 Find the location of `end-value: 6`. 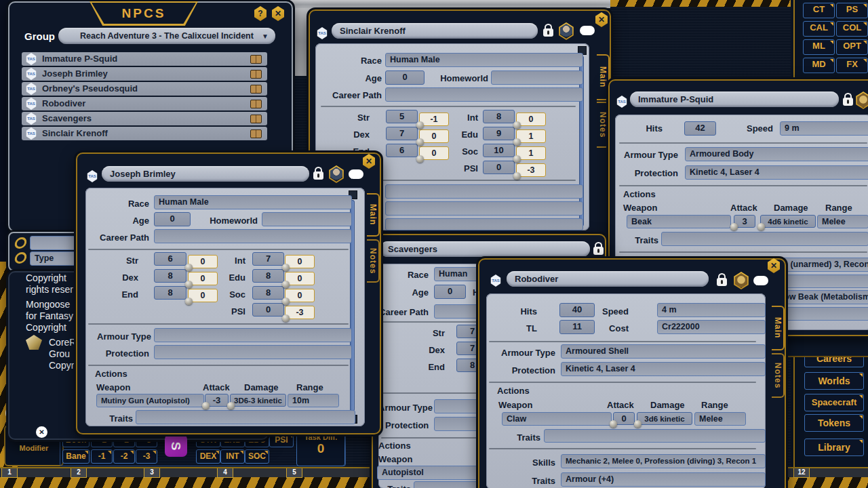

end-value: 6 is located at coordinates (401, 150).